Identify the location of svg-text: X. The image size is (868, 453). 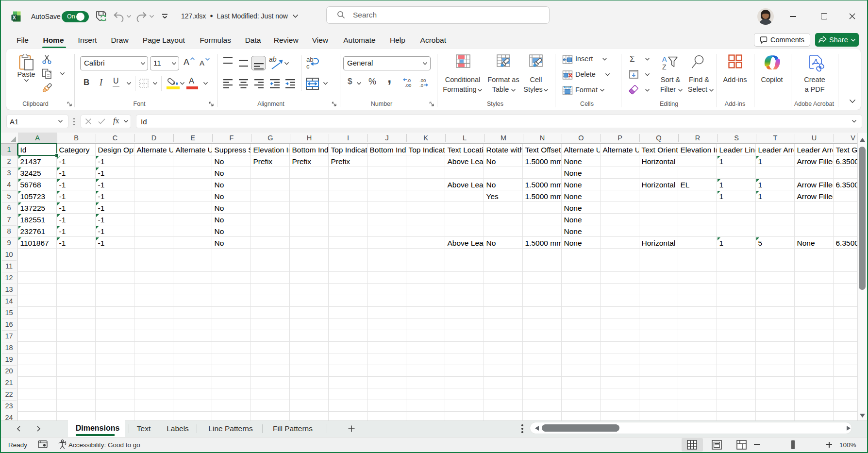
(15, 17).